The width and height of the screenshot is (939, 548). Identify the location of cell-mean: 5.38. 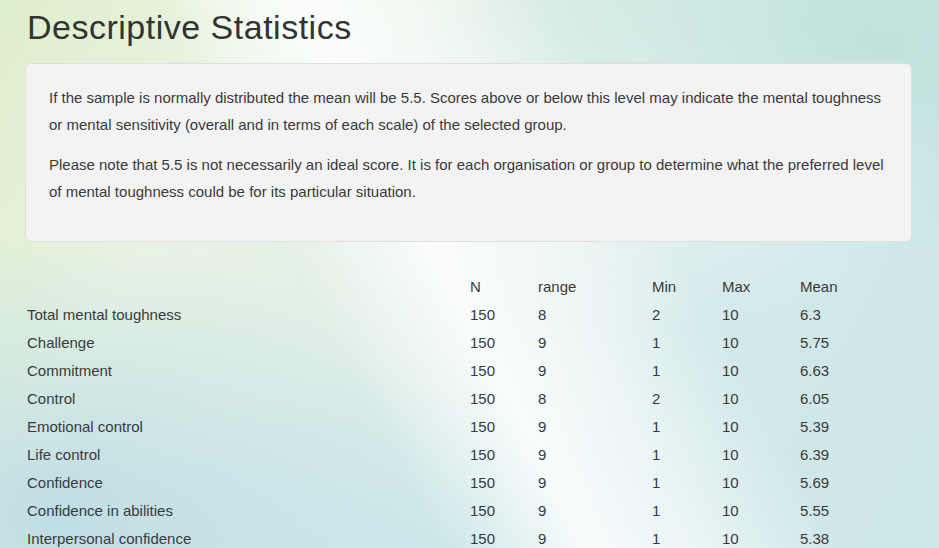
(870, 536).